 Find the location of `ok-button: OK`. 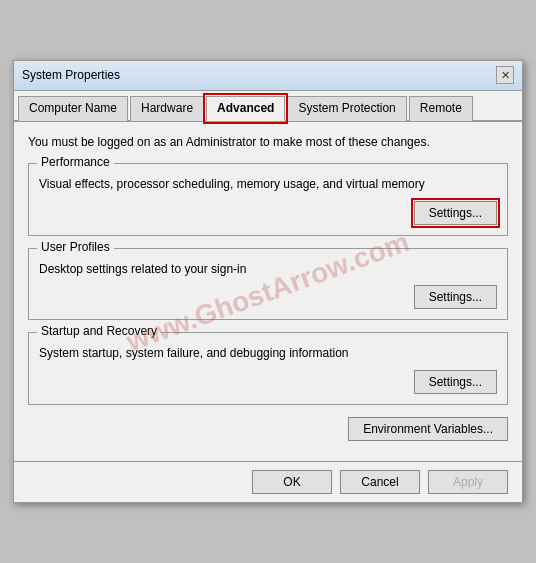

ok-button: OK is located at coordinates (292, 482).